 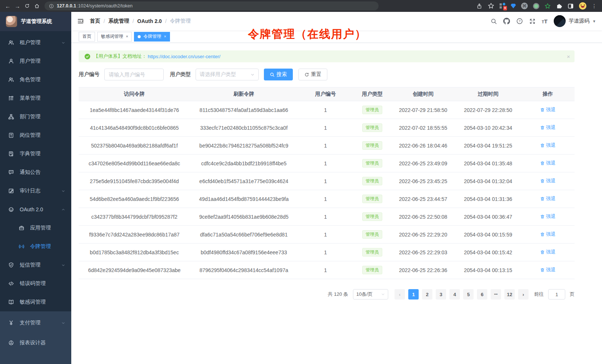 I want to click on site-info-icon, so click(x=51, y=6).